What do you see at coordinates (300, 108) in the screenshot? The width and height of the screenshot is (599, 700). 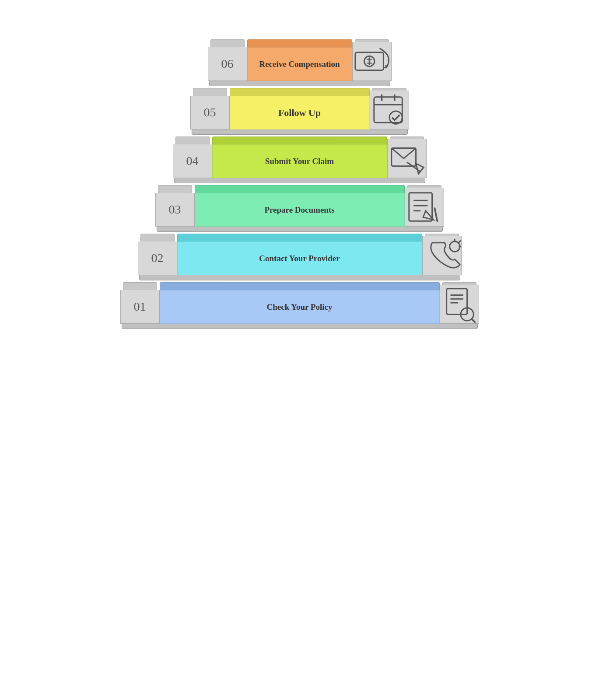 I see `band-section-05: Follow Up` at bounding box center [300, 108].